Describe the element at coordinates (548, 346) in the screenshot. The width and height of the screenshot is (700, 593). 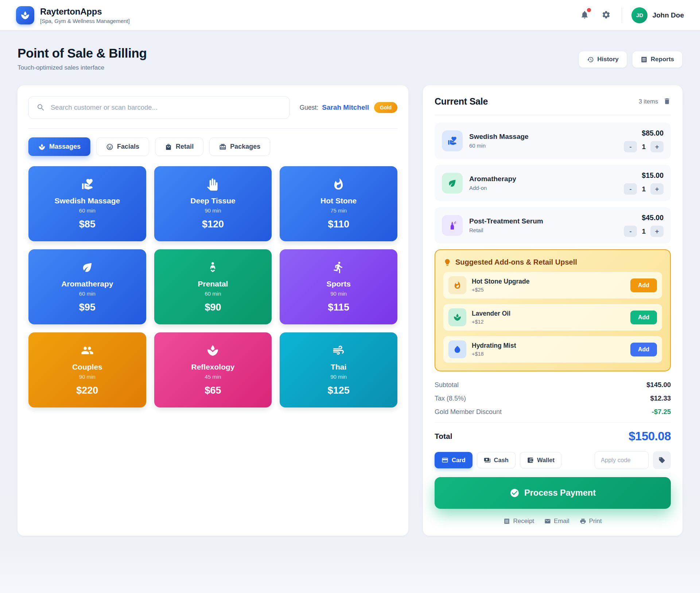
I see `upsell-name: Hydrating Mist` at that location.